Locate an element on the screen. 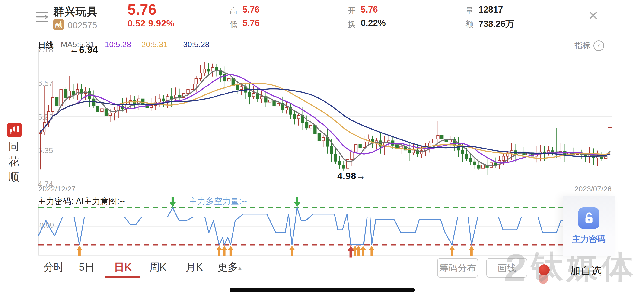 The width and height of the screenshot is (644, 298). last-price: 5.76 is located at coordinates (142, 10).